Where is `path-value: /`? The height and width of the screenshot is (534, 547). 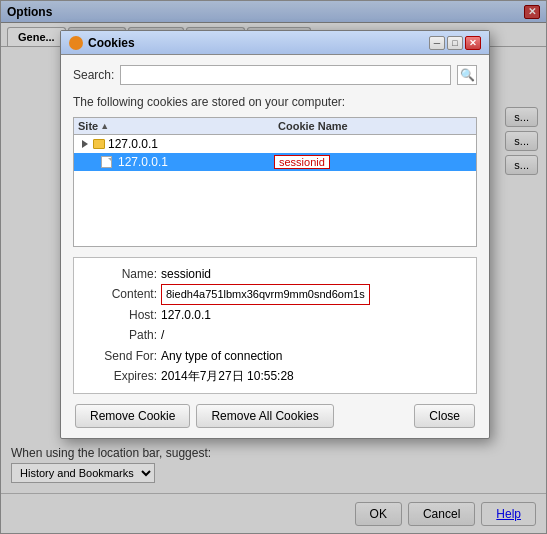 path-value: / is located at coordinates (162, 335).